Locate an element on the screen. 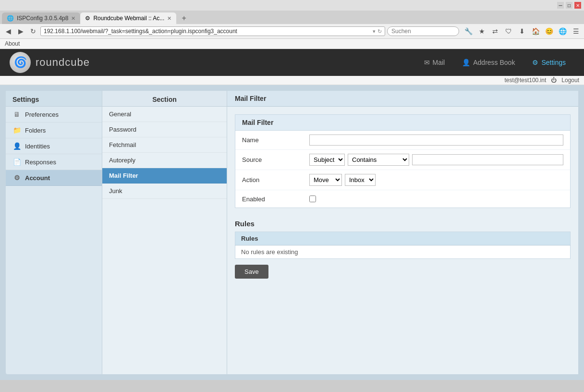 The image size is (584, 392). rules-empty-row: No rules are existing is located at coordinates (403, 252).